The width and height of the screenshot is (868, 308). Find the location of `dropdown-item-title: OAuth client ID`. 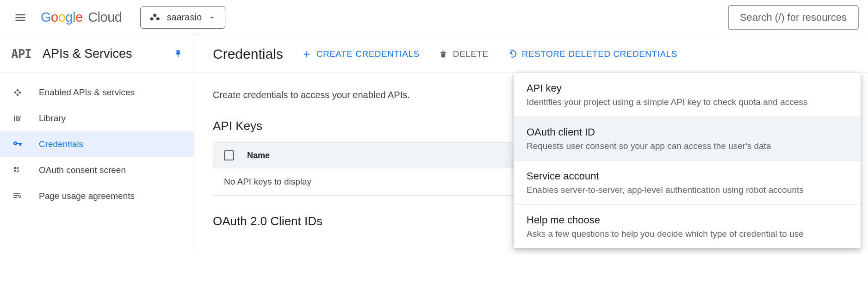

dropdown-item-title: OAuth client ID is located at coordinates (687, 132).